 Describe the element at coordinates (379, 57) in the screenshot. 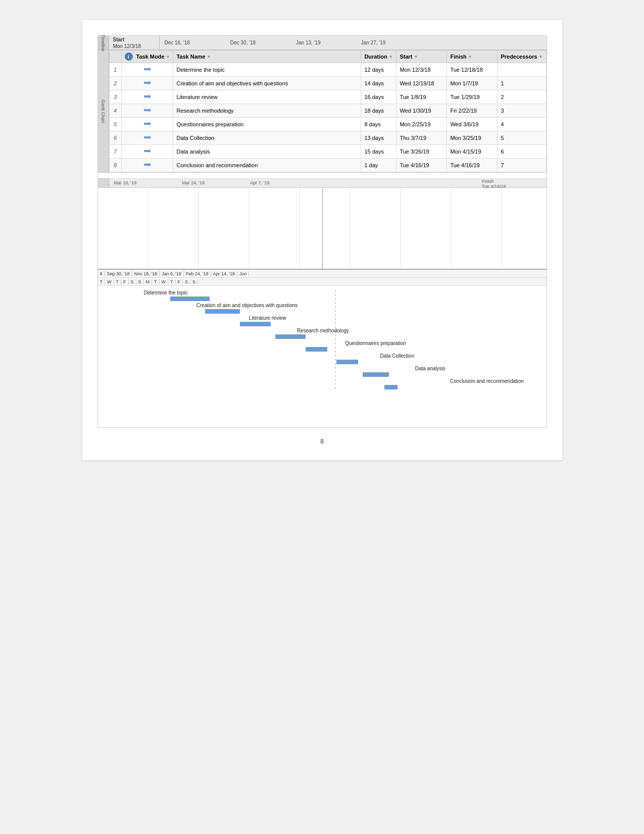

I see `th-duration: Duration ▼` at that location.